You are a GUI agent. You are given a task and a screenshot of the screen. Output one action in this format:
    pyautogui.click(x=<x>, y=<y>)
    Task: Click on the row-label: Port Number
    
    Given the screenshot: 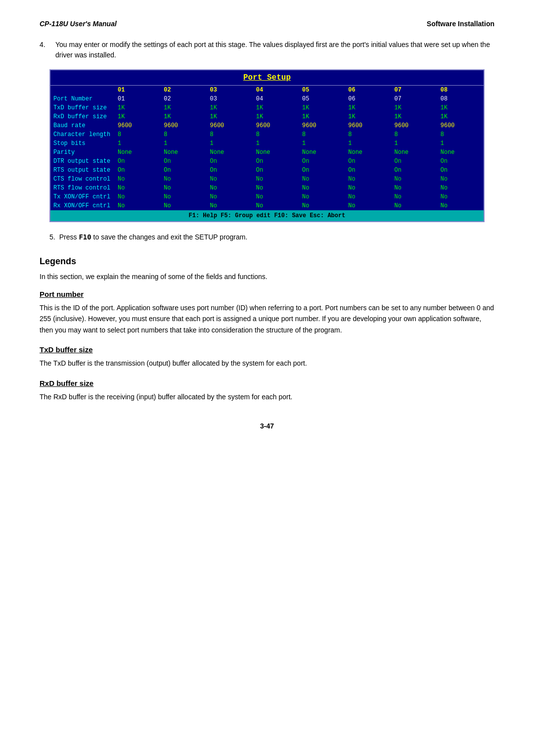 What is the action you would take?
    pyautogui.click(x=83, y=99)
    